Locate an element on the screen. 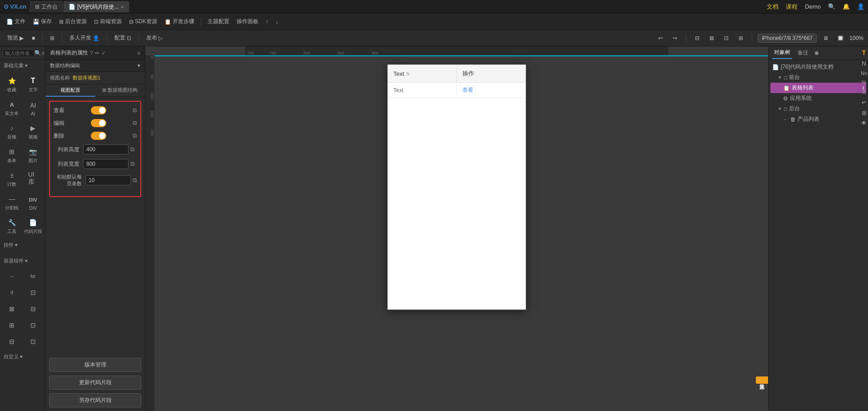 The width and height of the screenshot is (868, 411). container-loop: ↔ is located at coordinates (12, 276).